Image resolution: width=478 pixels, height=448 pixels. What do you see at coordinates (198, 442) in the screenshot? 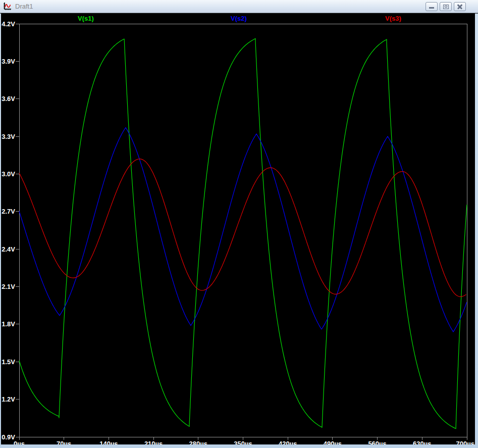
I see `x-axis-tick-label: 280µs` at bounding box center [198, 442].